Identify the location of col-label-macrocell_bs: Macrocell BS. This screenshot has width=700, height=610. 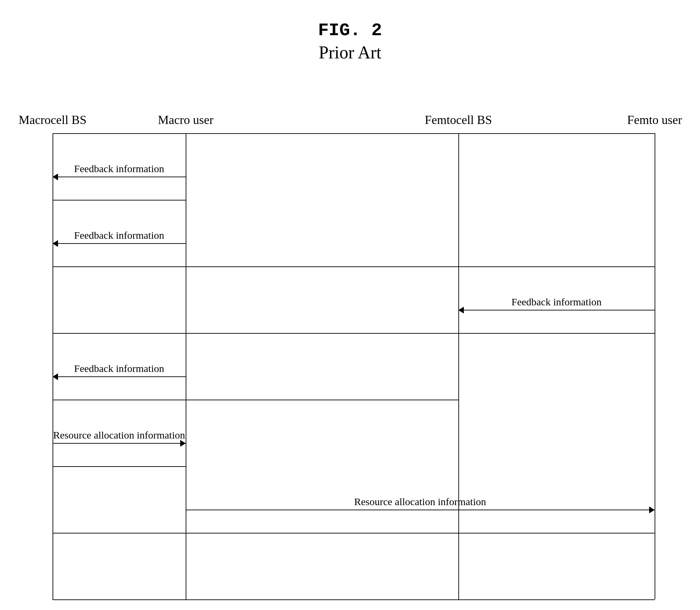
(53, 120).